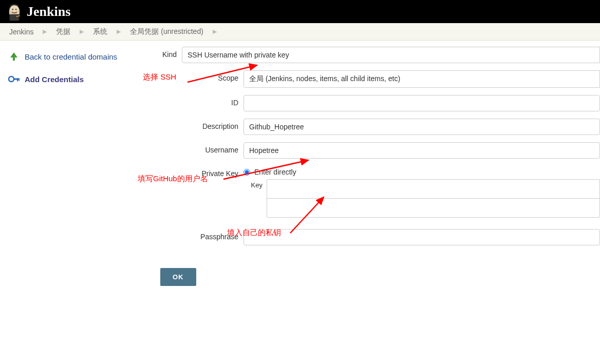 The height and width of the screenshot is (364, 600). What do you see at coordinates (247, 173) in the screenshot?
I see `enter-directly-radio` at bounding box center [247, 173].